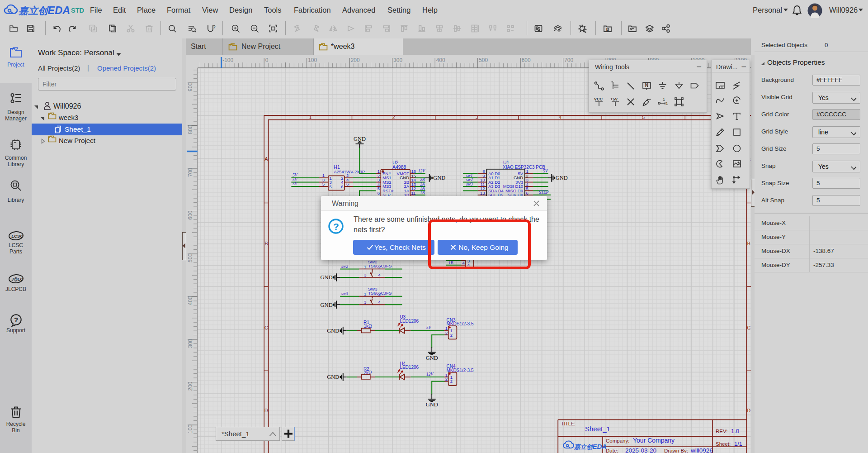  Describe the element at coordinates (722, 431) in the screenshot. I see `svg-text: REV:` at that location.